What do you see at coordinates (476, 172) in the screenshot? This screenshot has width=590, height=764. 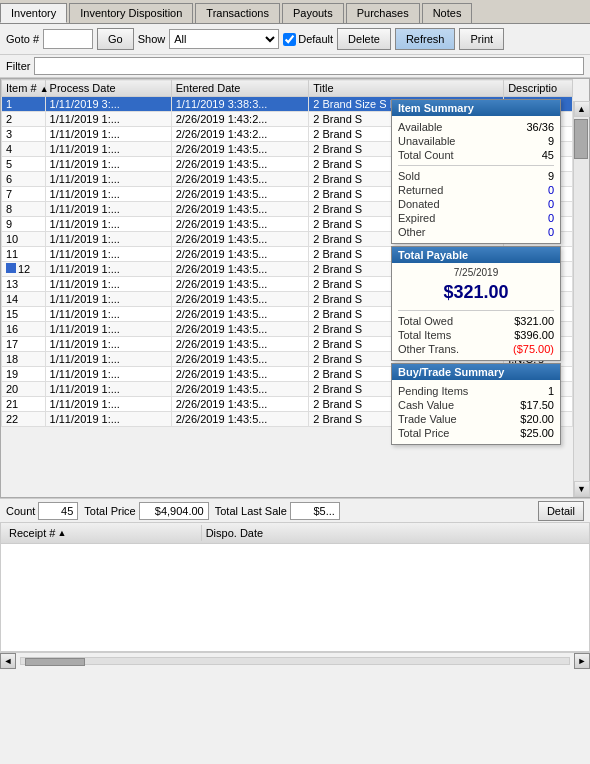 I see `item-summary-panel: Item Summary Available 36/36 Unavailable…` at bounding box center [476, 172].